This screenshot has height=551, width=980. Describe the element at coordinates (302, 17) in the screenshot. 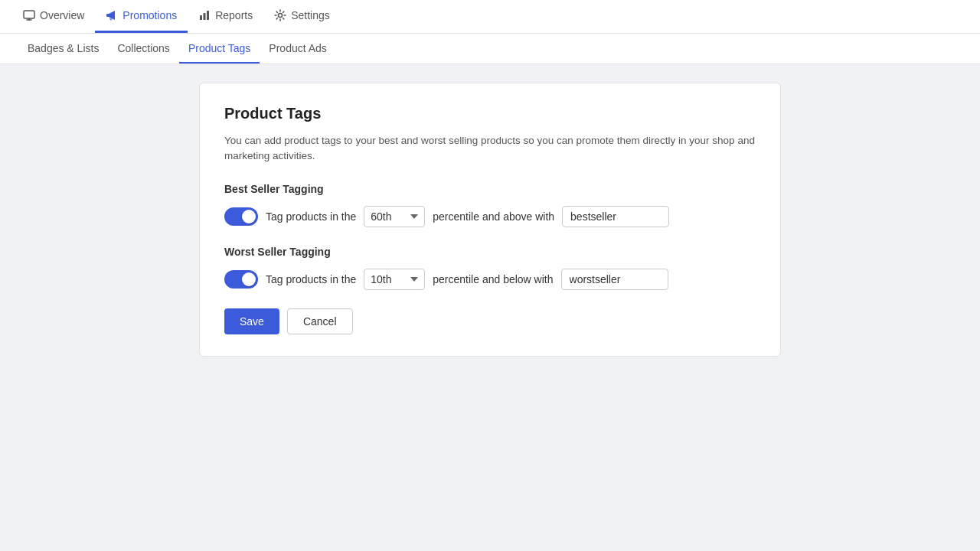

I see `nav-settings: Settings` at that location.